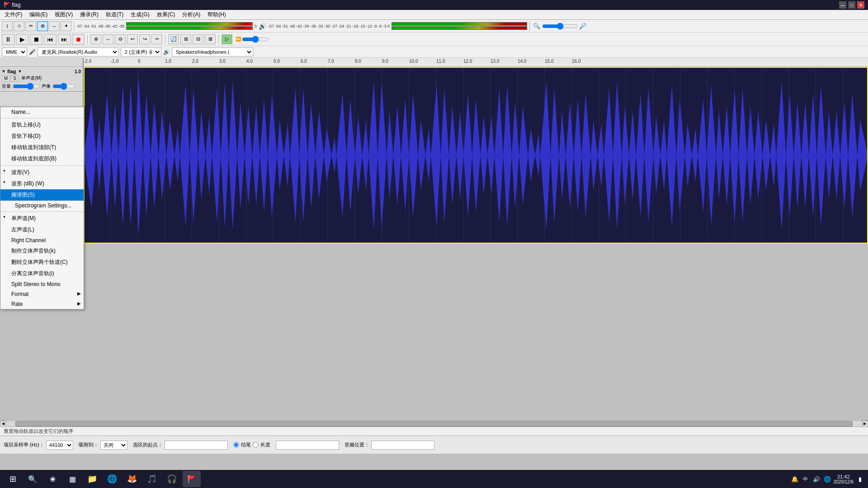 The width and height of the screenshot is (868, 488). Describe the element at coordinates (42, 26) in the screenshot. I see `zoom-tool: ⊕` at that location.